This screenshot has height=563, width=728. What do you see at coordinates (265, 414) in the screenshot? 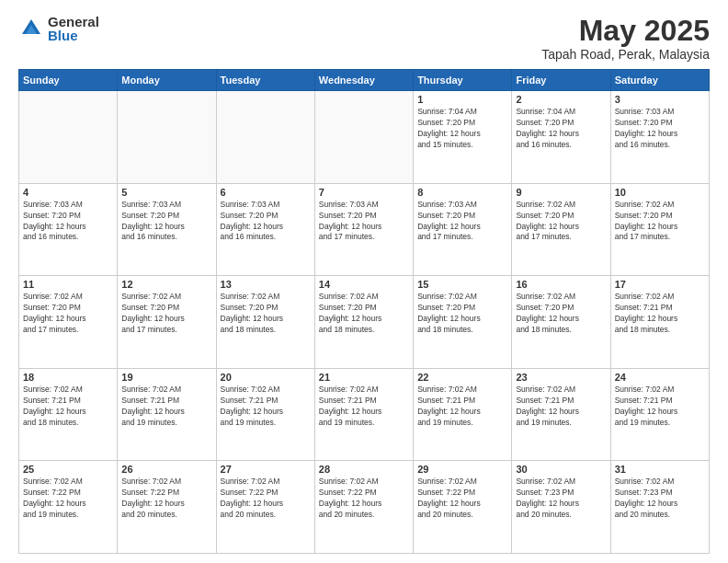
I see `calendar-cell: 20Sunrise: 7:02 AM Sunset: 7:21 PM Dayli…` at bounding box center [265, 414].